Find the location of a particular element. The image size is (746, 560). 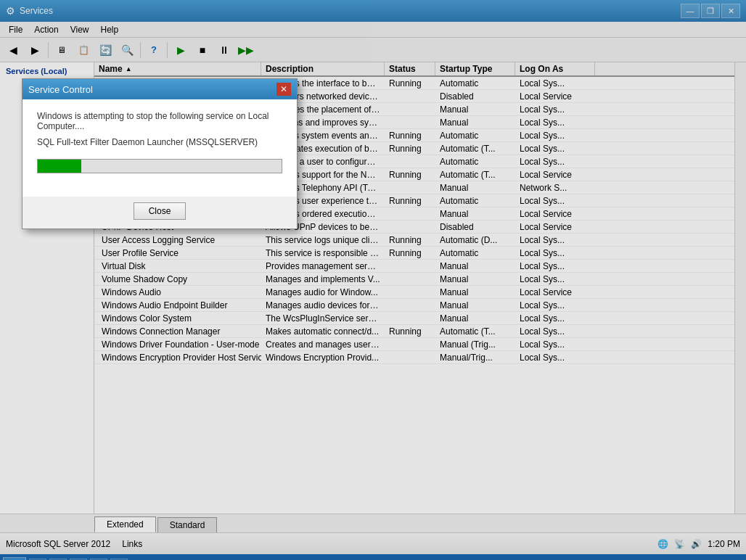

dialog-close-button: ✕ is located at coordinates (284, 89).